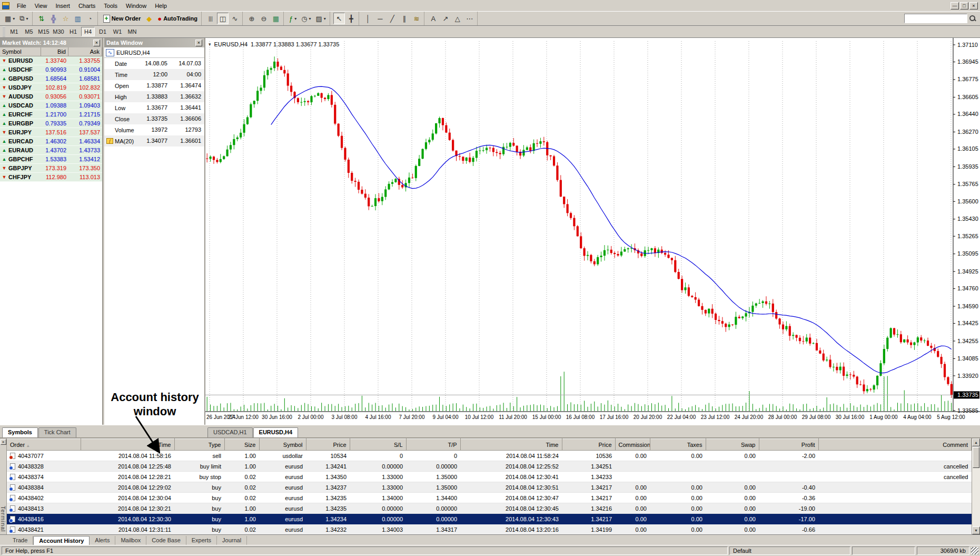  What do you see at coordinates (55, 52) in the screenshot?
I see `column-bid: Bid` at bounding box center [55, 52].